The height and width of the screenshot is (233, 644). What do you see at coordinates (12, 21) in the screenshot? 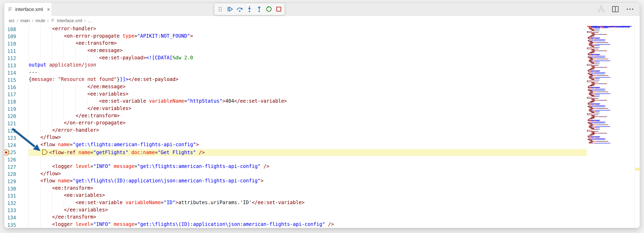
I see `breadcrumb-item-src: src` at bounding box center [12, 21].